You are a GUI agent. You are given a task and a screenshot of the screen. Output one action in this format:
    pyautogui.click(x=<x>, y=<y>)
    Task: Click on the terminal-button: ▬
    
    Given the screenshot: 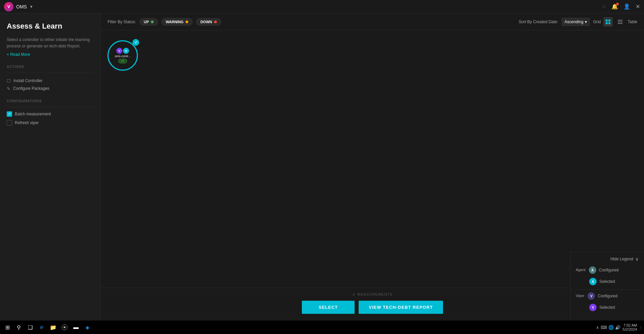 What is the action you would take?
    pyautogui.click(x=76, y=327)
    